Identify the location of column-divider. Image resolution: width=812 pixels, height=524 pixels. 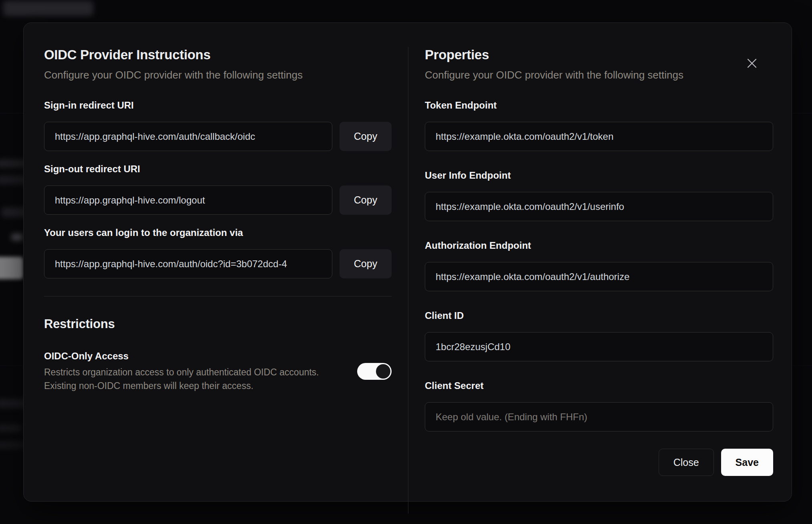
(408, 280).